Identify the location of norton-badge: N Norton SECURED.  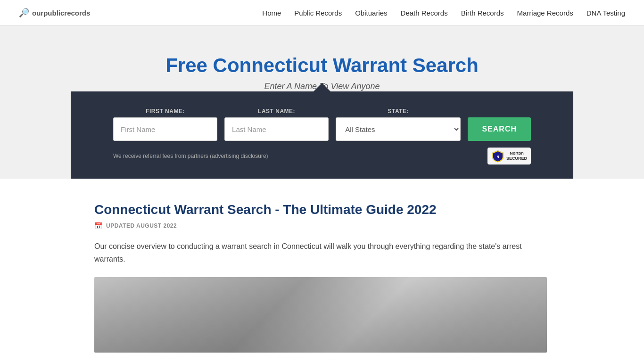
(509, 156).